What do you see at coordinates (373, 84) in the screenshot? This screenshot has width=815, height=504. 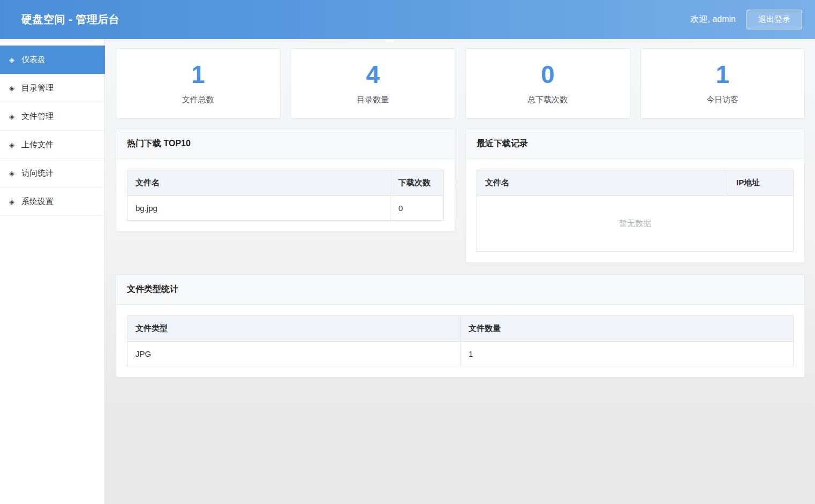 I see `stat-card-directory-count: 4 目录数量` at bounding box center [373, 84].